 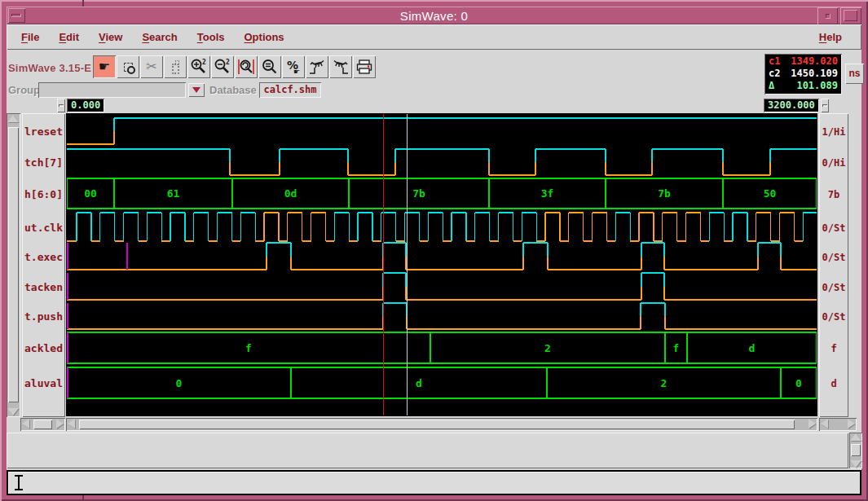 What do you see at coordinates (838, 424) in the screenshot?
I see `values-hscrollbar` at bounding box center [838, 424].